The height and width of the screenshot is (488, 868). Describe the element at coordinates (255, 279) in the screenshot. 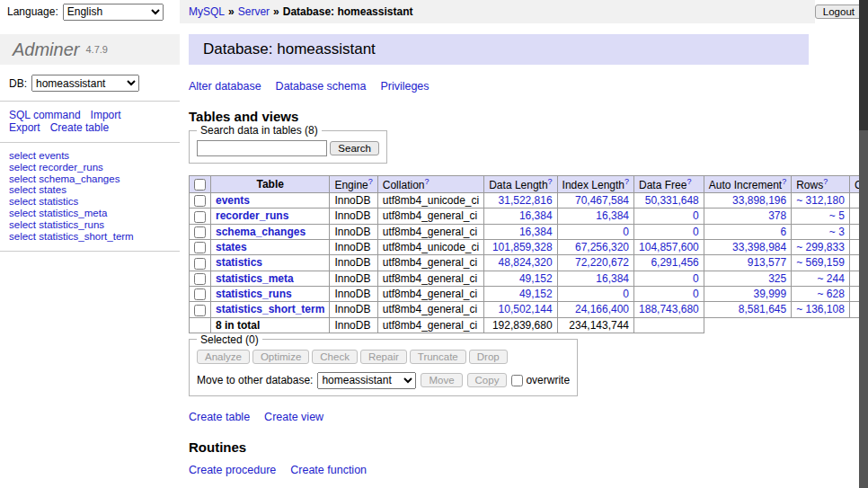

I see `table-link-statistics-meta: statistics_meta` at that location.